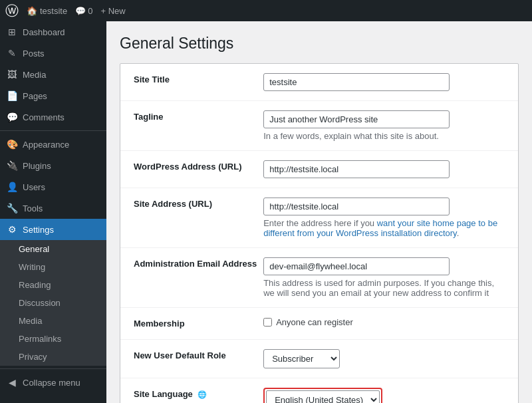 This screenshot has height=403, width=532. What do you see at coordinates (53, 303) in the screenshot?
I see `submenu-discussion: Discussion` at bounding box center [53, 303].